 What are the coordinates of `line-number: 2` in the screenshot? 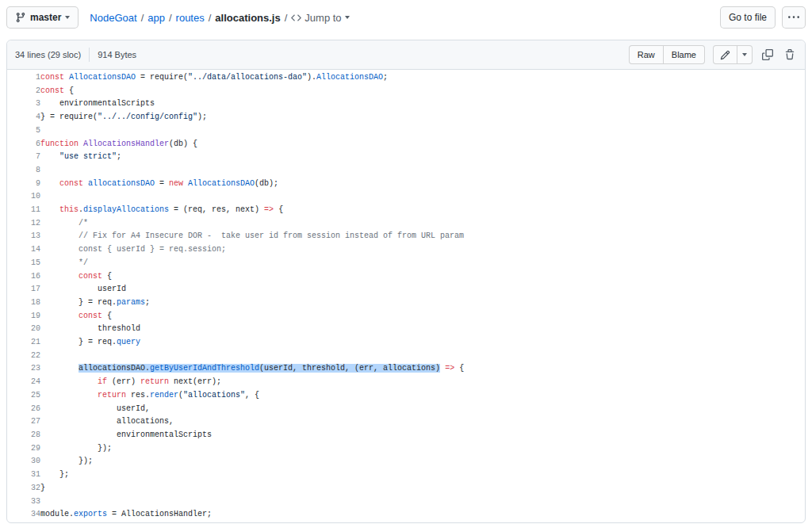 It's located at (24, 92).